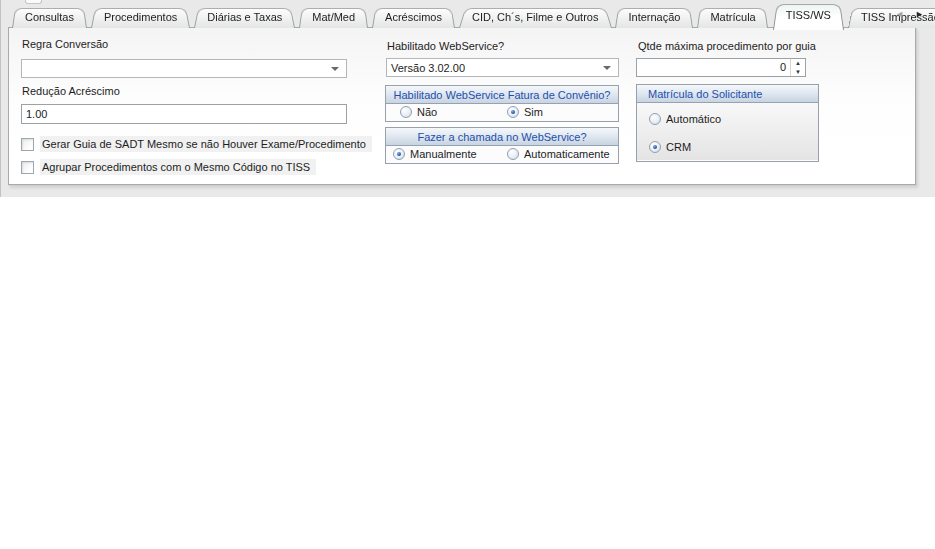 This screenshot has width=935, height=549. What do you see at coordinates (168, 167) in the screenshot?
I see `checkbox-agrupar-procedimentos: Agrupar Procedimentos com o Mesmo Código…` at bounding box center [168, 167].